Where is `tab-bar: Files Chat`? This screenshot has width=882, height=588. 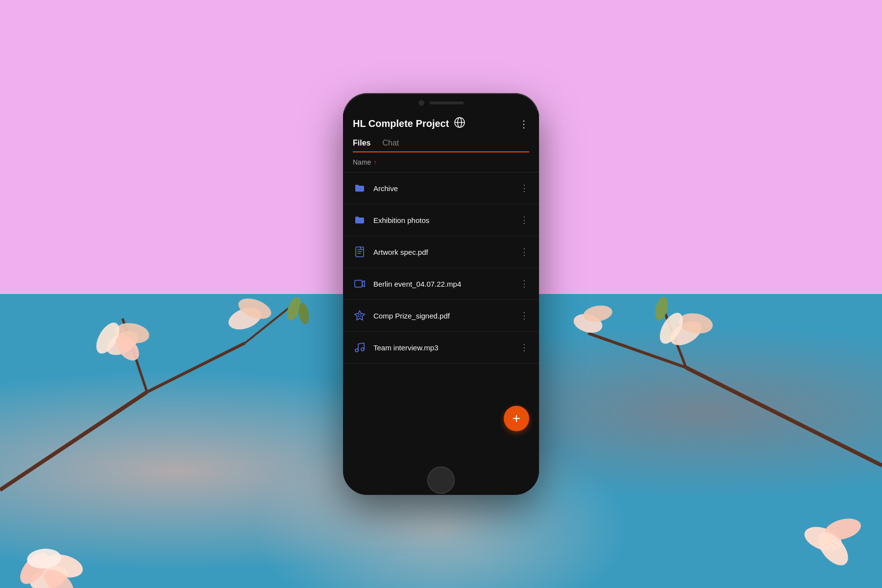
tab-bar: Files Chat is located at coordinates (441, 146).